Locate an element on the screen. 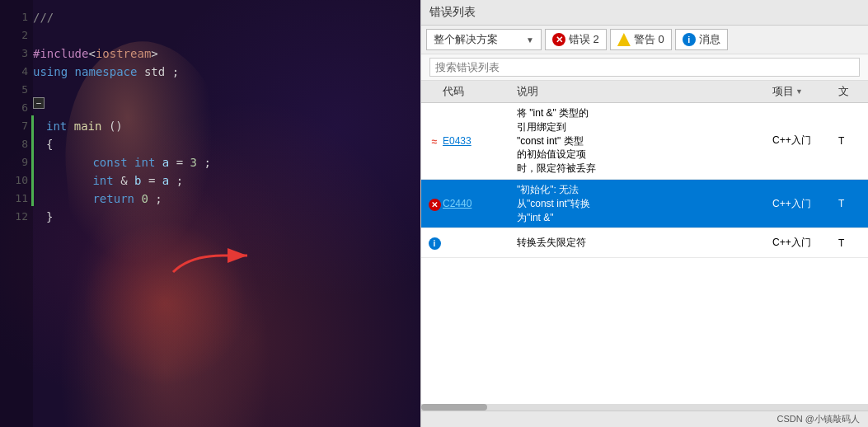  code-int-kw2: int is located at coordinates (145, 162).